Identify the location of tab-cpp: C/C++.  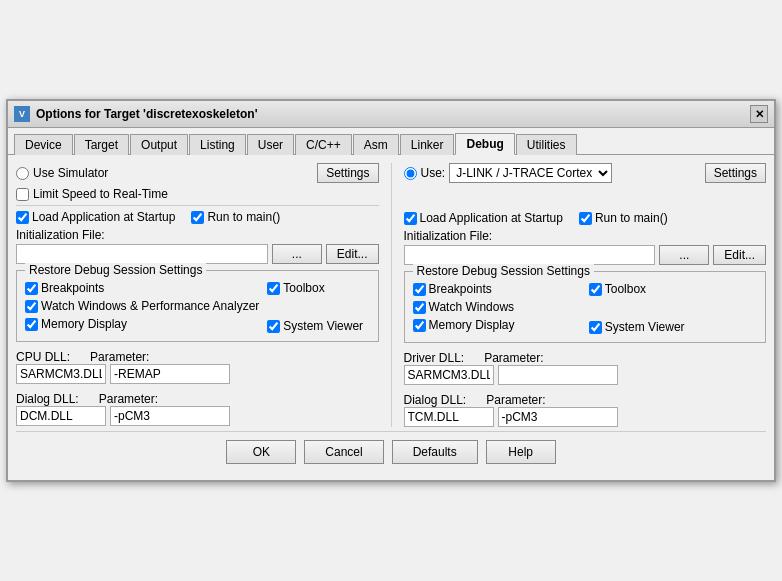
(324, 144).